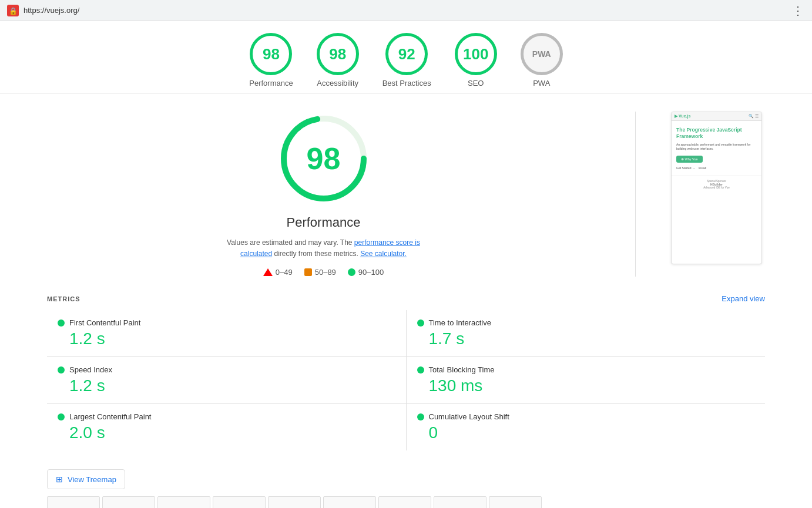  I want to click on legend-red: 0–49, so click(278, 272).